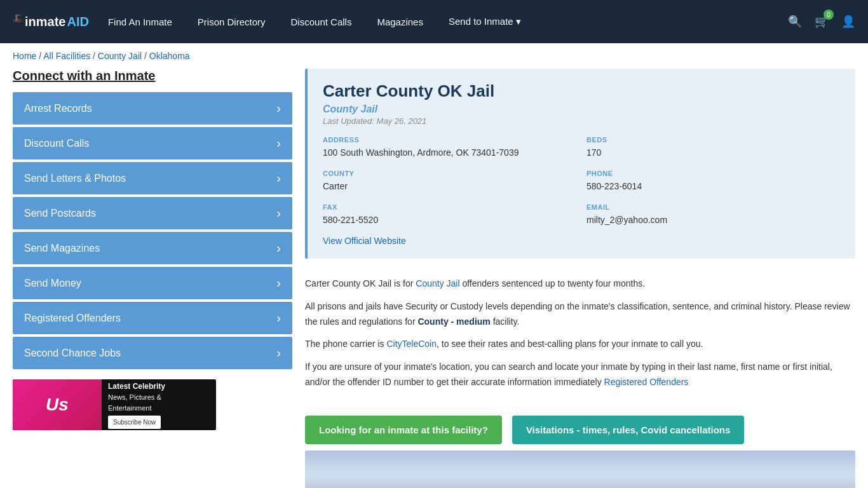  Describe the element at coordinates (450, 140) in the screenshot. I see `address-label: ADDRESS` at that location.